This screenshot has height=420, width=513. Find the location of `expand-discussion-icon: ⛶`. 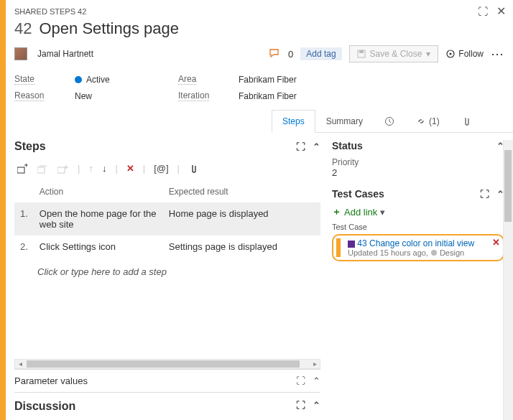

expand-discussion-icon: ⛶ is located at coordinates (300, 406).